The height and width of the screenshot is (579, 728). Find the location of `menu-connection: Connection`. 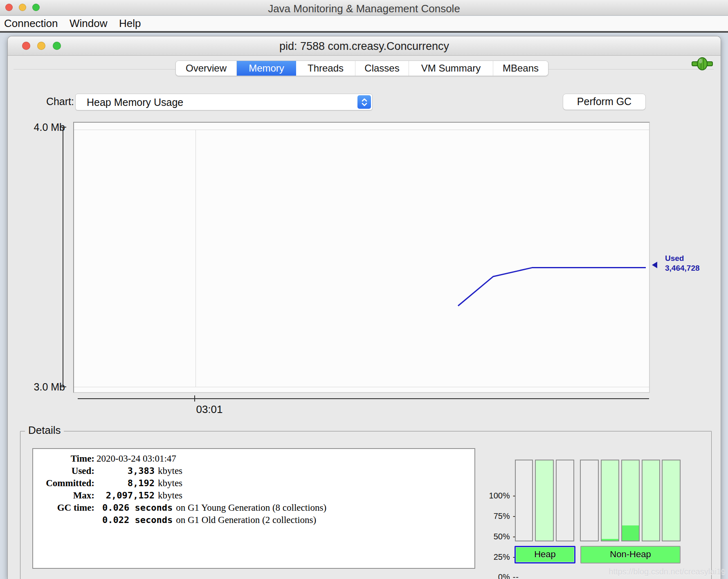

menu-connection: Connection is located at coordinates (31, 24).